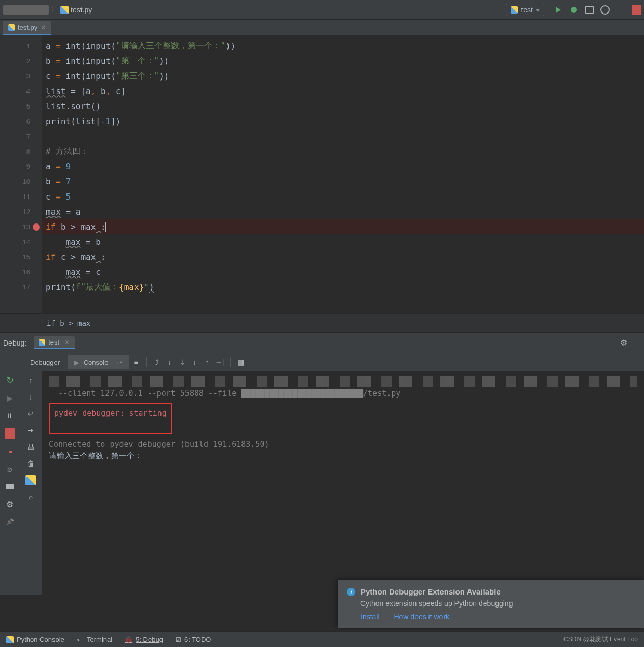 This screenshot has height=647, width=644. What do you see at coordinates (343, 242) in the screenshot?
I see `code-line: max = b` at bounding box center [343, 242].